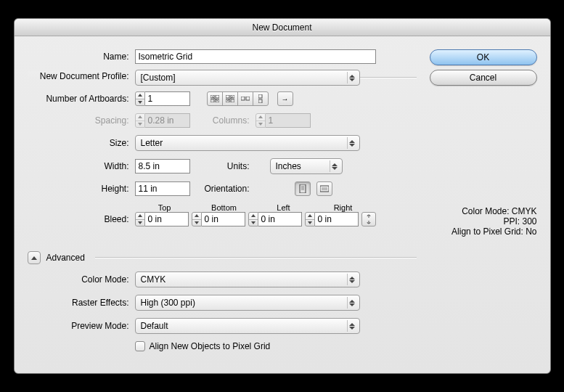 Image resolution: width=564 pixels, height=392 pixels. What do you see at coordinates (224, 219) in the screenshot?
I see `bleed-bottom-input` at bounding box center [224, 219].